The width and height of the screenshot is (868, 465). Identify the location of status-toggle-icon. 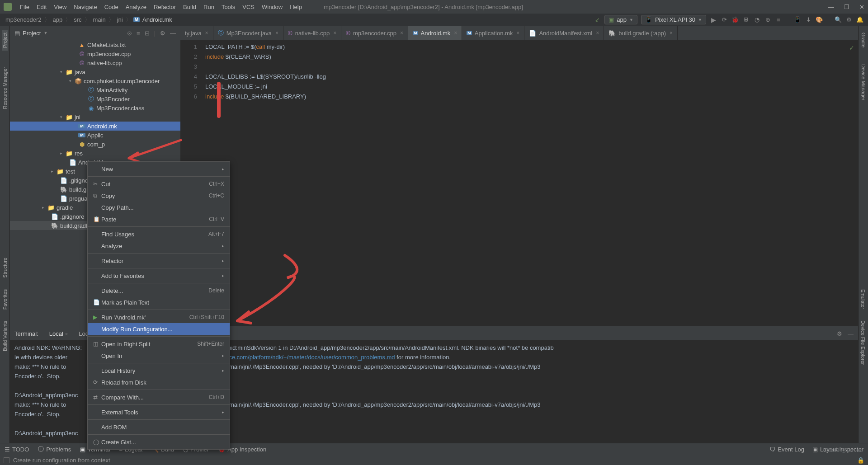
(6, 460).